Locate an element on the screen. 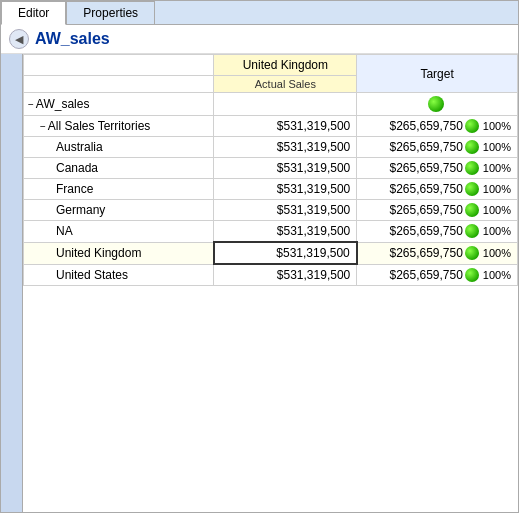 This screenshot has width=519, height=513. tab-bar: Editor Properties is located at coordinates (260, 13).